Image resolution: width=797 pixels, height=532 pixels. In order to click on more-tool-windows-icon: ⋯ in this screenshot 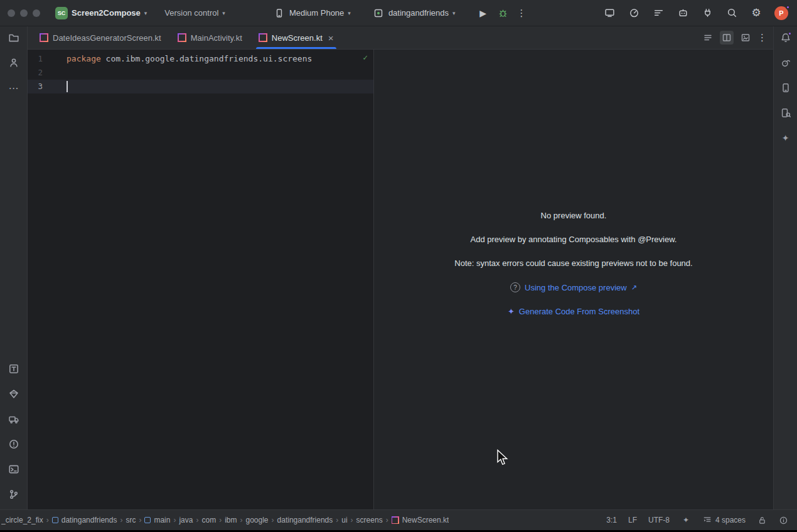, I will do `click(14, 88)`.